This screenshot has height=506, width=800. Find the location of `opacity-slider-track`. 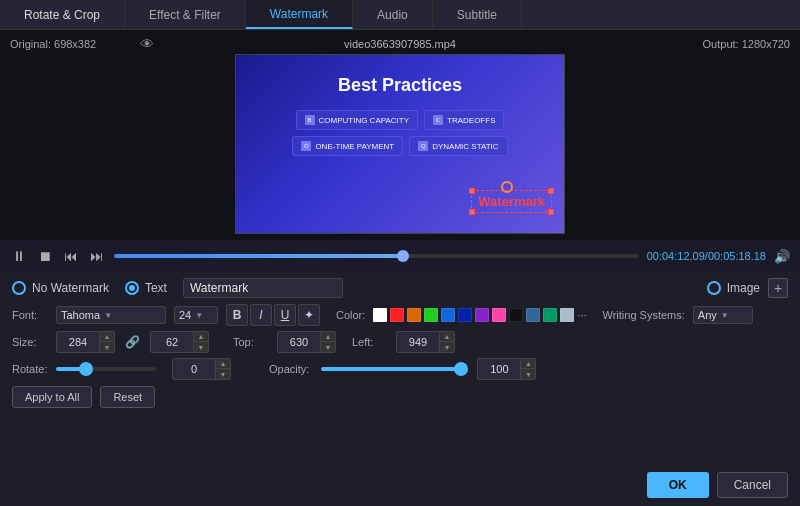

opacity-slider-track is located at coordinates (391, 369).